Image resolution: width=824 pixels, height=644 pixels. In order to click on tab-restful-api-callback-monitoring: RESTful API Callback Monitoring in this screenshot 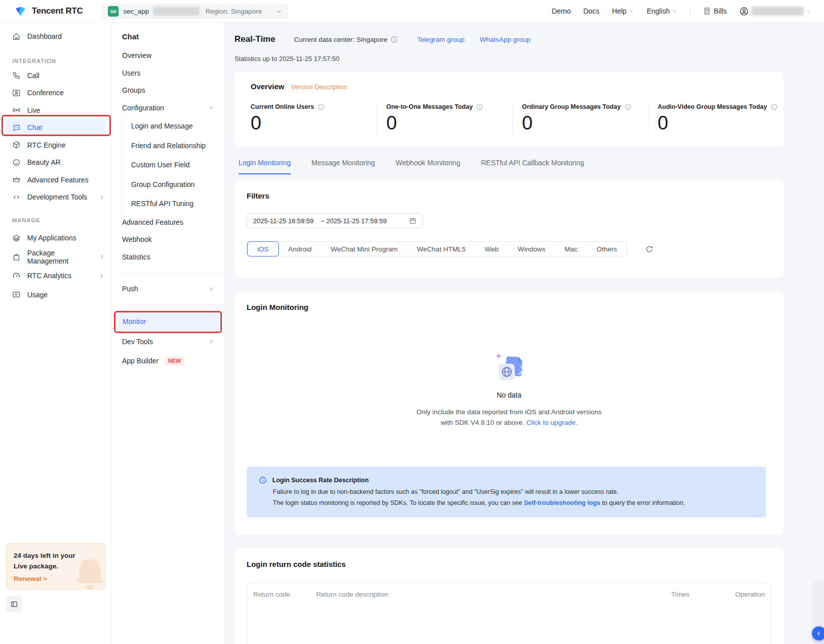, I will do `click(533, 166)`.